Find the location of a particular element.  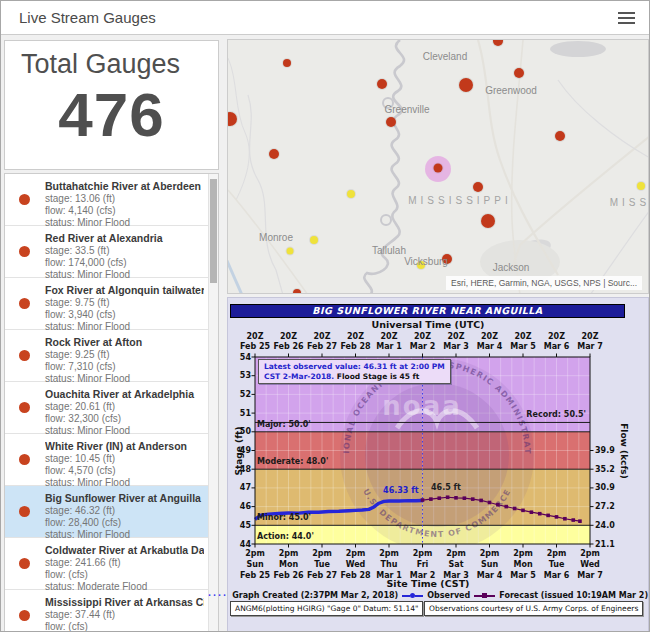

flow-tick-label: 21.1 is located at coordinates (606, 544).